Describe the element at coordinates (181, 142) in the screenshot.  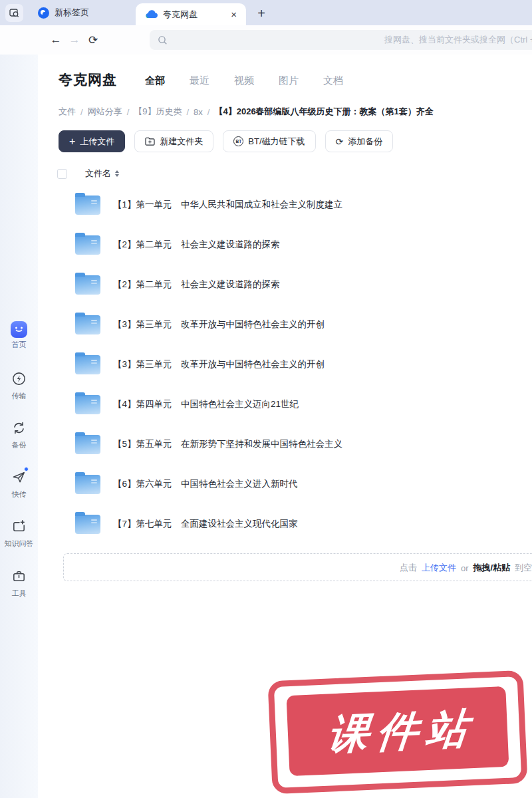
I see `new-folder-label: 新建文件夹` at that location.